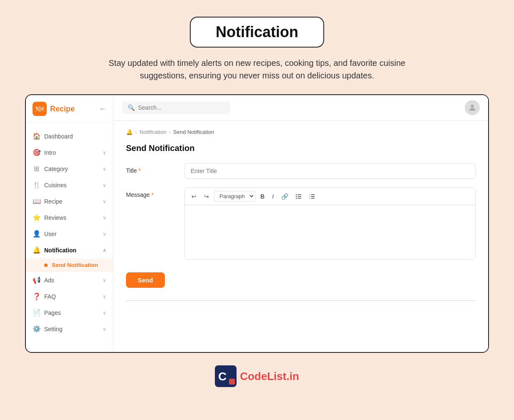 The height and width of the screenshot is (420, 514). I want to click on sidebar-item-recipe: 📖 Recipe ∨, so click(69, 201).